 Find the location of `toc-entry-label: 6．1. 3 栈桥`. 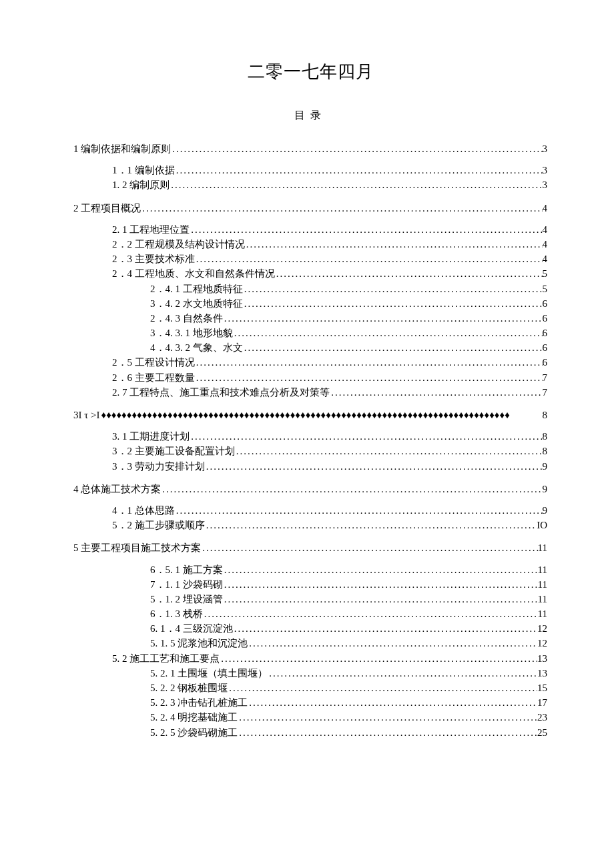

toc-entry-label: 6．1. 3 栈桥 is located at coordinates (176, 614).